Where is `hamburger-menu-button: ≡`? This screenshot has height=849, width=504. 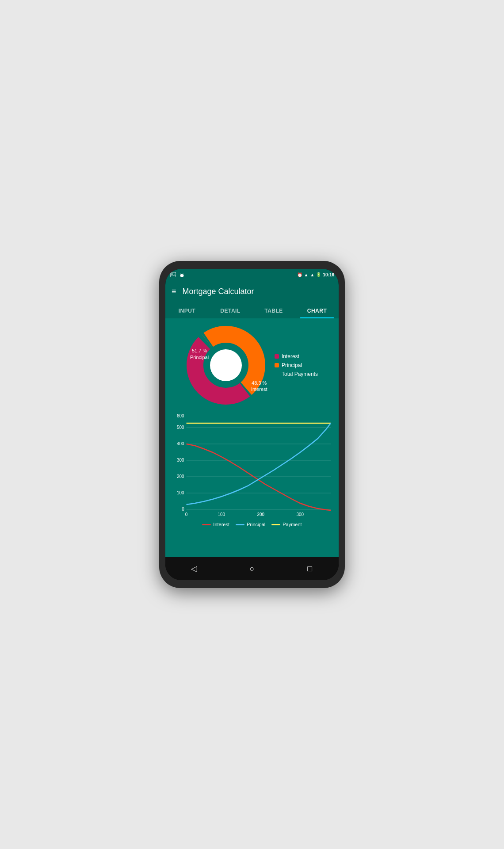 hamburger-menu-button: ≡ is located at coordinates (174, 292).